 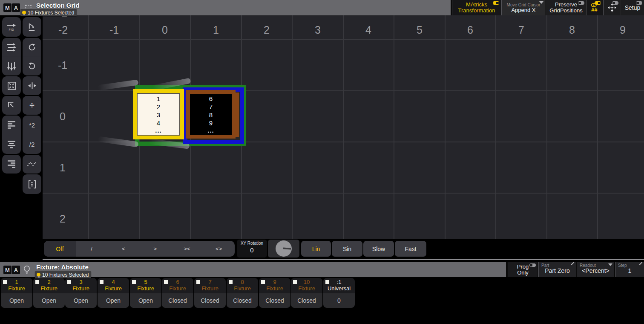 What do you see at coordinates (339, 293) in the screenshot?
I see `channel-card-universal-1: :1 Universal 0` at bounding box center [339, 293].